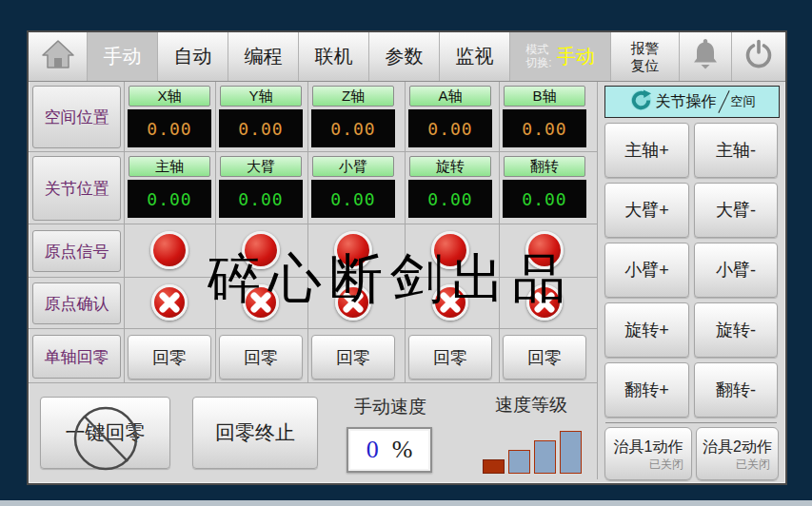 The image size is (812, 506). I want to click on space-position-label: 空间位置, so click(76, 117).